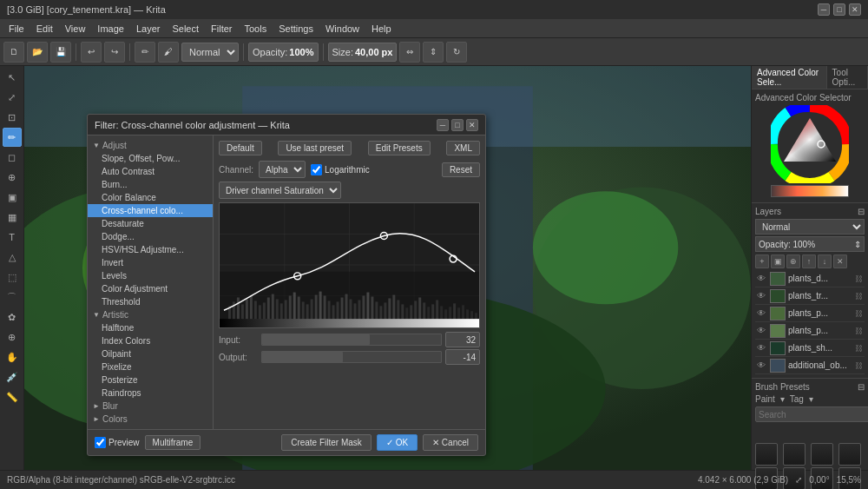 This screenshot has width=868, height=489. What do you see at coordinates (326, 443) in the screenshot?
I see `create-filter-mask-button: Create Filter Mask` at bounding box center [326, 443].